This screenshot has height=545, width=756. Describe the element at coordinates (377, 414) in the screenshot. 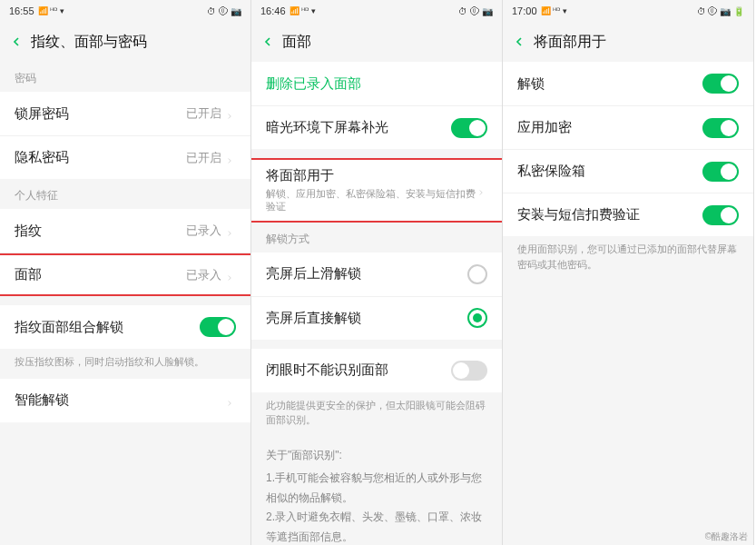

I see `hint-text: 此功能提供更安全的保护，但太阳眼镜可能会阻碍面部识别。` at that location.